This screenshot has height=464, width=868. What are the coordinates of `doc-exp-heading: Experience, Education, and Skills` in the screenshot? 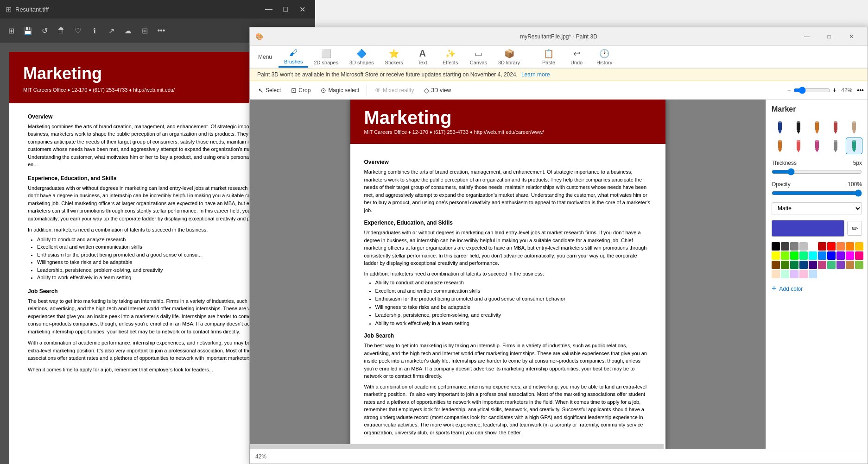 It's located at (508, 223).